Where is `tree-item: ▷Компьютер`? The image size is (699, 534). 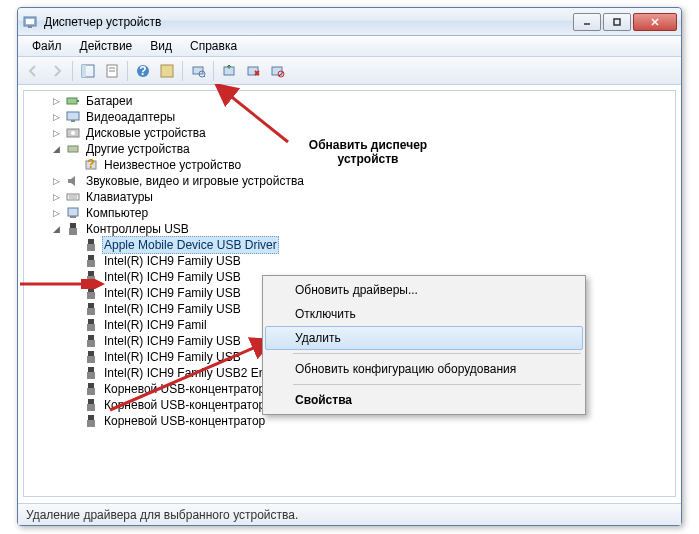
tree-item: ▷Компьютер is located at coordinates (362, 213).